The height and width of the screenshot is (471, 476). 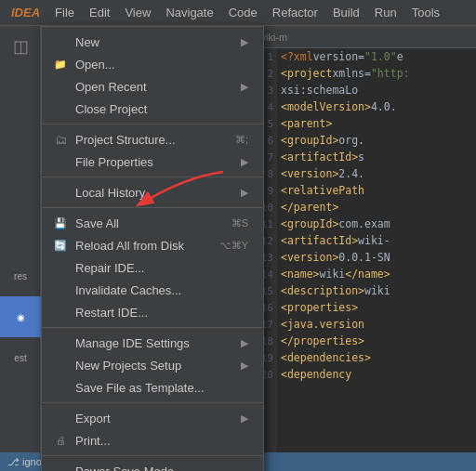 What do you see at coordinates (60, 290) in the screenshot?
I see `invalidate-caches-icon` at bounding box center [60, 290].